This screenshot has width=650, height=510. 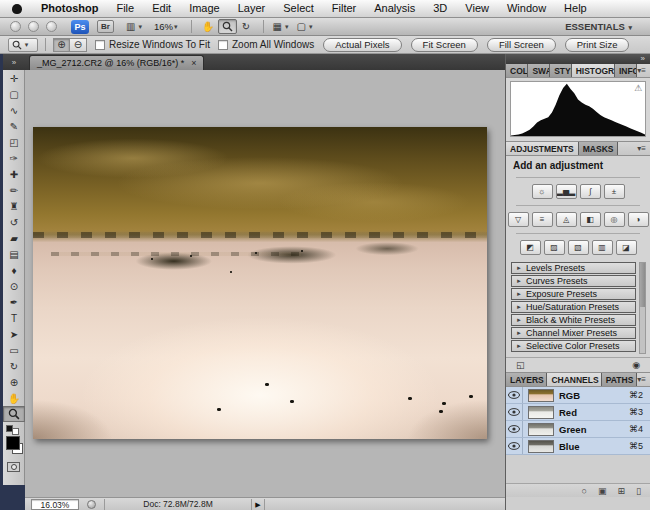 I want to click on view-extras-icon: ▥, so click(x=130, y=26).